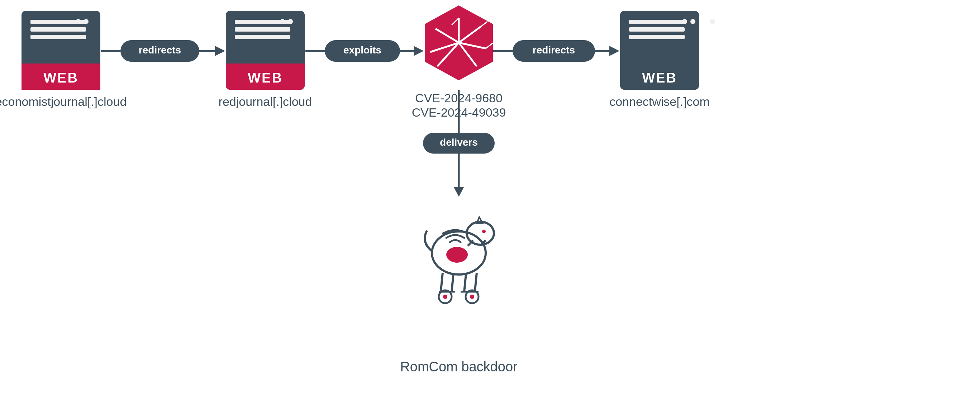  I want to click on node4-label: connectwise[.]com, so click(660, 102).